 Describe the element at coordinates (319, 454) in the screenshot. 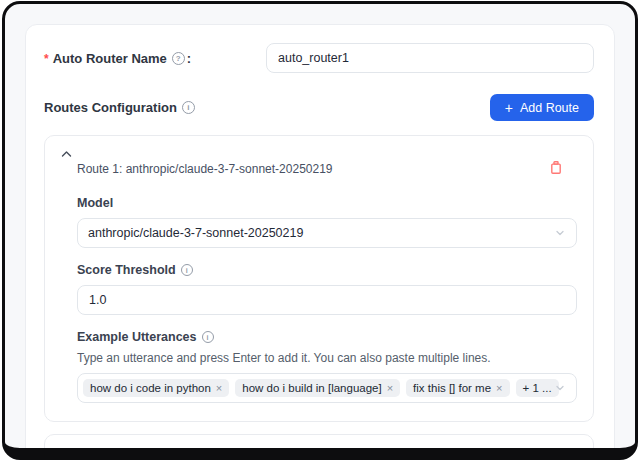

I see `route-2-collapse-header: Route 2: azure_ai/gpt-4o` at that location.